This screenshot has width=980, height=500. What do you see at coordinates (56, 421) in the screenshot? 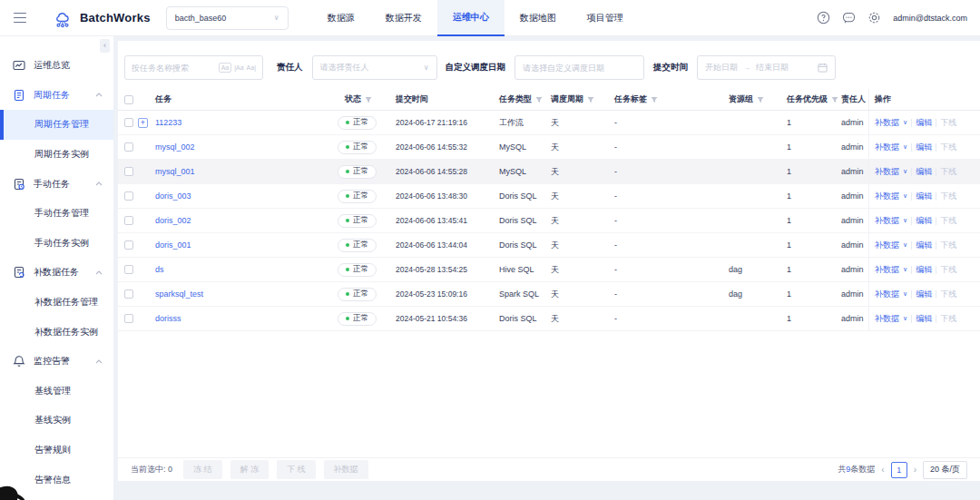
I see `sidebar-item-baseline-instance: 基线实例` at bounding box center [56, 421].